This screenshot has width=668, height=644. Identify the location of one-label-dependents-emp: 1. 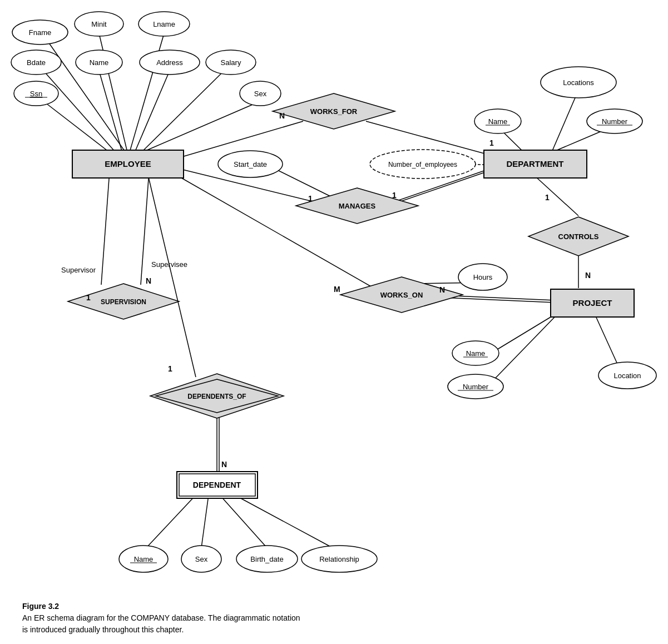
(170, 369).